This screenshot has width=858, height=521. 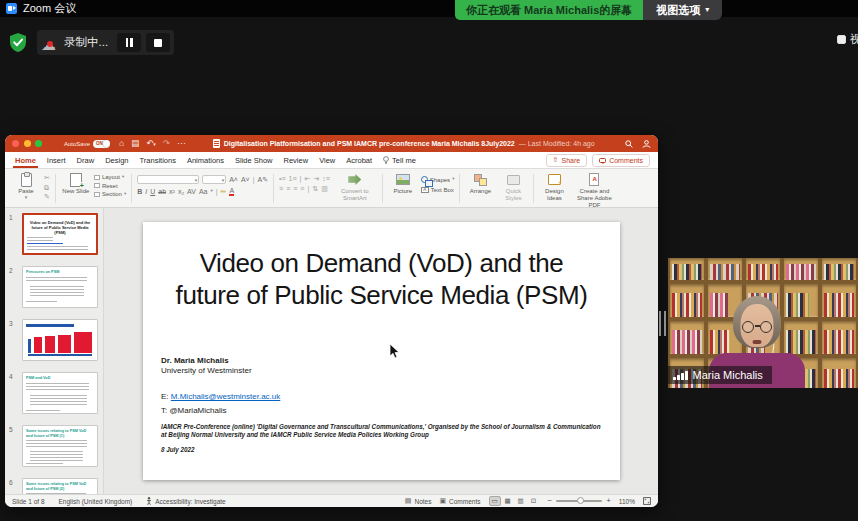 What do you see at coordinates (26, 186) in the screenshot?
I see `paste-button: Paste▾` at bounding box center [26, 186].